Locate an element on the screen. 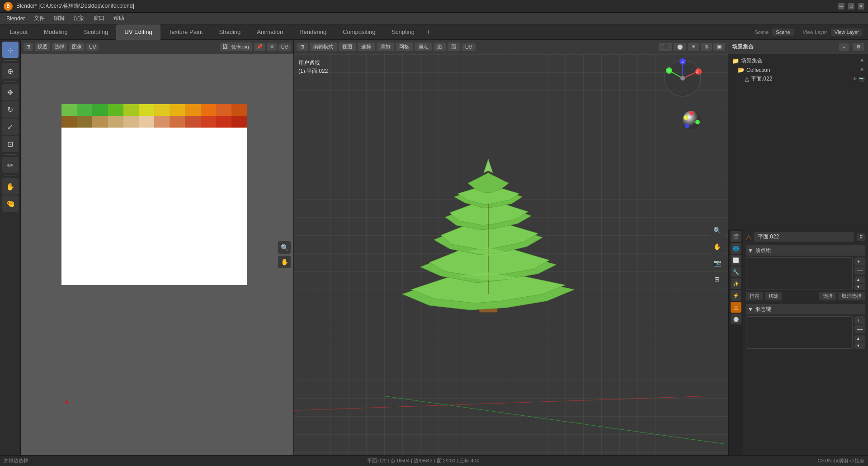  vp-view-menu: 视图 is located at coordinates (347, 47).